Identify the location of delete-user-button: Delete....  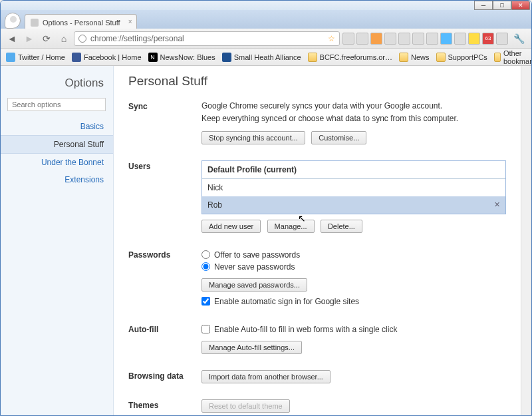
(342, 226).